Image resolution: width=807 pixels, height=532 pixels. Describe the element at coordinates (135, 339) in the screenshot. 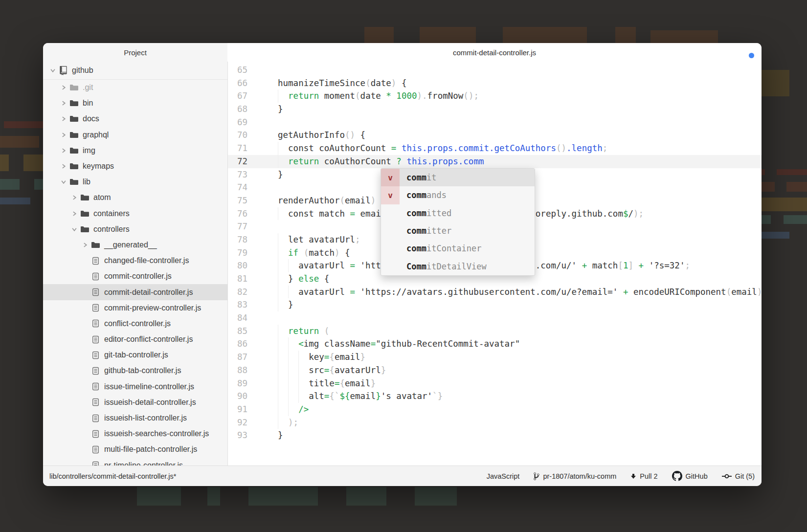

I see `tree-file-editor-conflict-controller.js: editor-conflict-controller.js` at that location.